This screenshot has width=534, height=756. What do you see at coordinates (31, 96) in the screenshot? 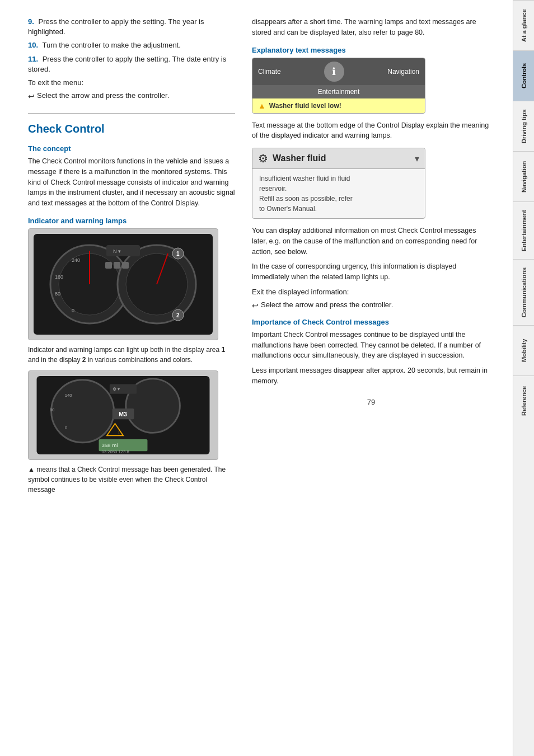
I see `back-arrow-icon: ↩` at bounding box center [31, 96].